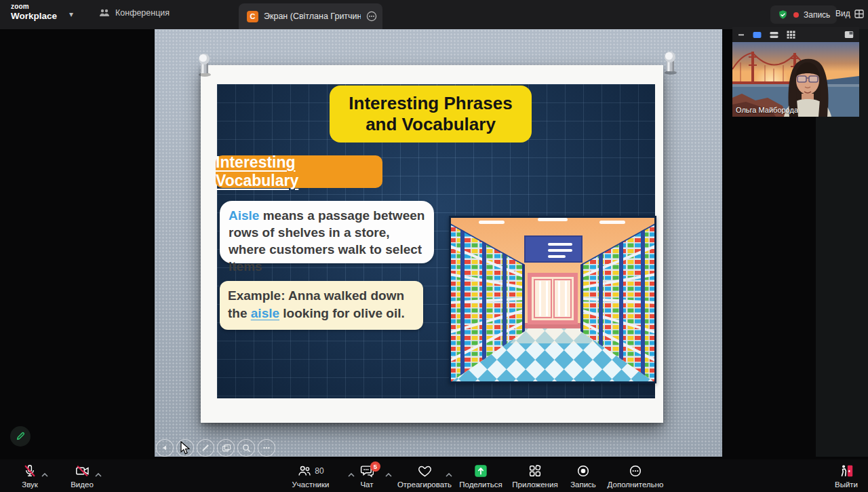 The image size is (868, 492). What do you see at coordinates (434, 15) in the screenshot?
I see `title-tab-bar: zoom Workplace ▾ Конференция C Экран (Св…` at bounding box center [434, 15].